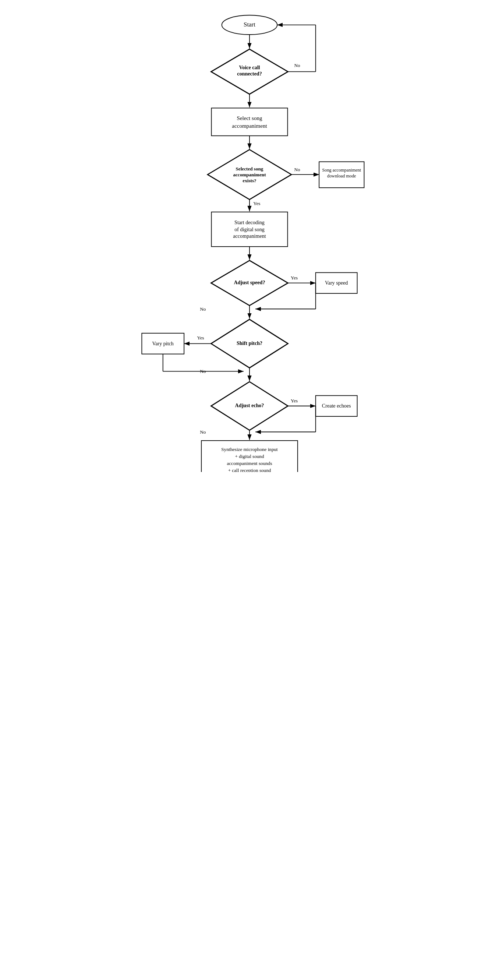 The width and height of the screenshot is (499, 980). Describe the element at coordinates (249, 67) in the screenshot. I see `voice-call-label: Voice call` at that location.